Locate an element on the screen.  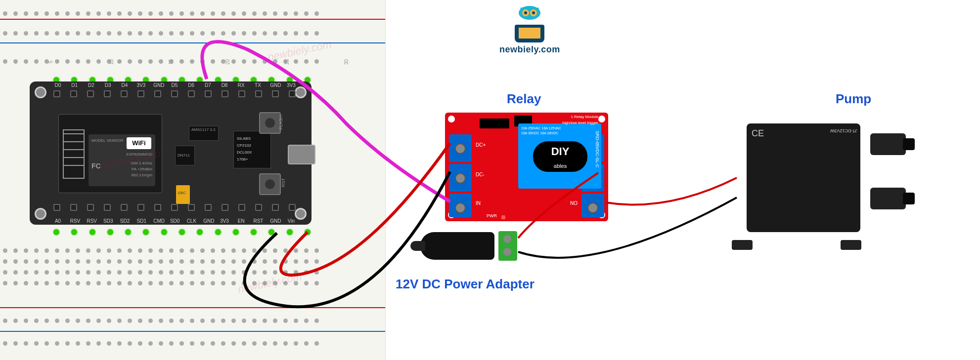
relay-term-no is located at coordinates (593, 205).